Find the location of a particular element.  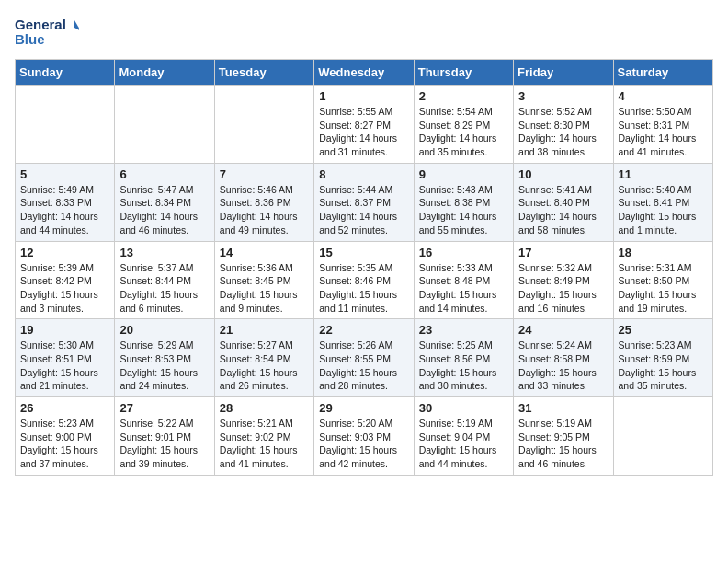

weekday-header-friday: Friday is located at coordinates (563, 73).